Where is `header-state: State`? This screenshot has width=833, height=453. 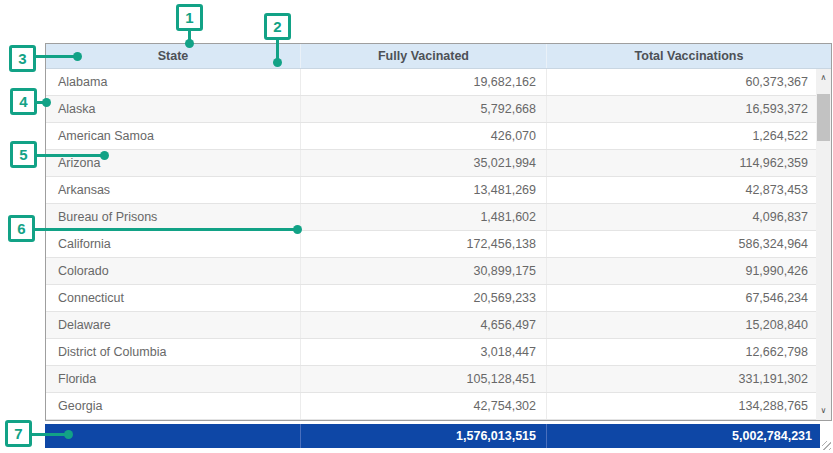 header-state: State is located at coordinates (174, 56).